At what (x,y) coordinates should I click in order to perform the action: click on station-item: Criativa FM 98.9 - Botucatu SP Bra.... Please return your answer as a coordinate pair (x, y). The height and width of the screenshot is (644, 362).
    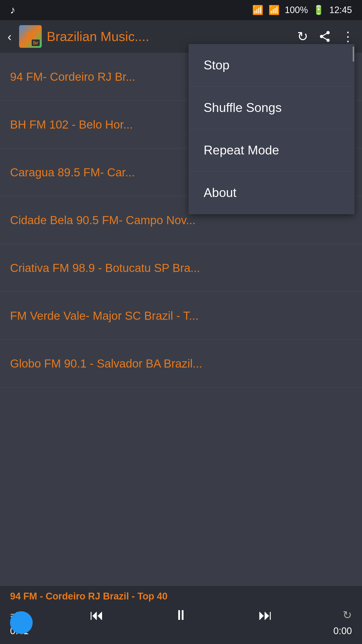
    Looking at the image, I should click on (181, 268).